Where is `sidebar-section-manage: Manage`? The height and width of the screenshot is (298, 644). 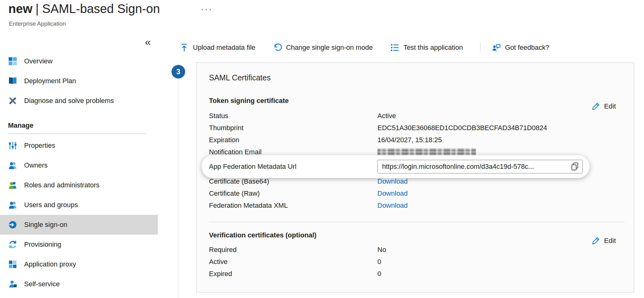
sidebar-section-manage: Manage is located at coordinates (79, 126).